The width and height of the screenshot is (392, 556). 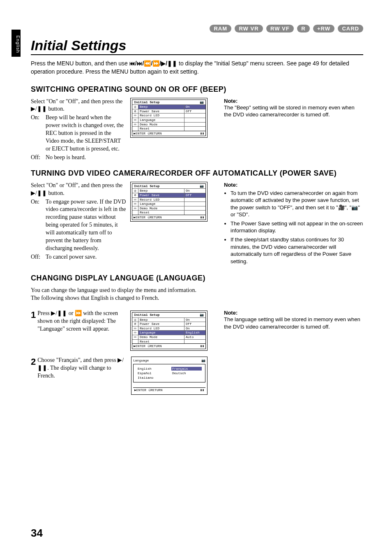 What do you see at coordinates (37, 533) in the screenshot?
I see `page-number: 34` at bounding box center [37, 533].